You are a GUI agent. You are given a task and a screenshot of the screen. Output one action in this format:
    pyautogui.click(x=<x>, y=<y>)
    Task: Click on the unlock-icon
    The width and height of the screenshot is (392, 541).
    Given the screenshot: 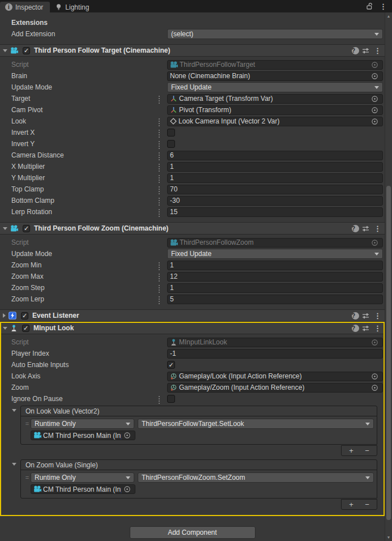 What is the action you would take?
    pyautogui.click(x=369, y=6)
    